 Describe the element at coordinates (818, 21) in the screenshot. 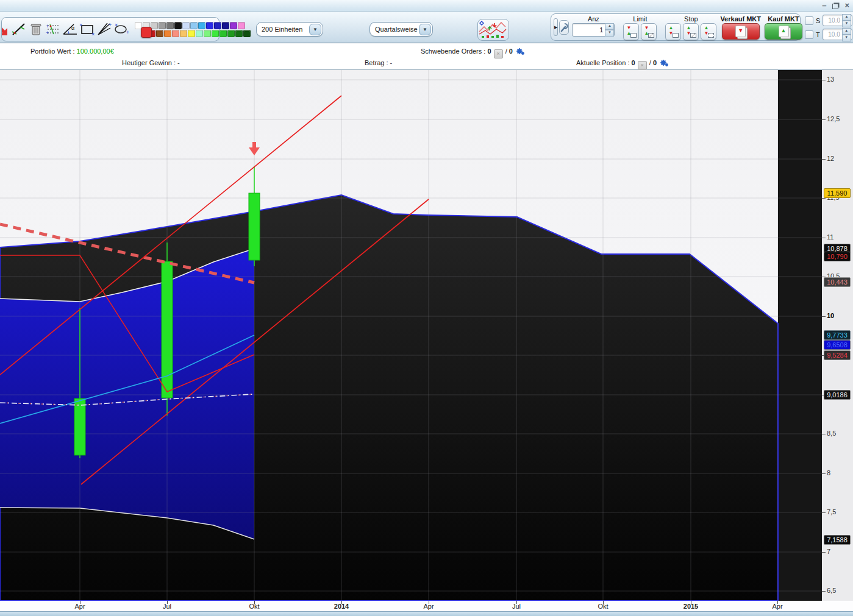

I see `s-label: S` at that location.